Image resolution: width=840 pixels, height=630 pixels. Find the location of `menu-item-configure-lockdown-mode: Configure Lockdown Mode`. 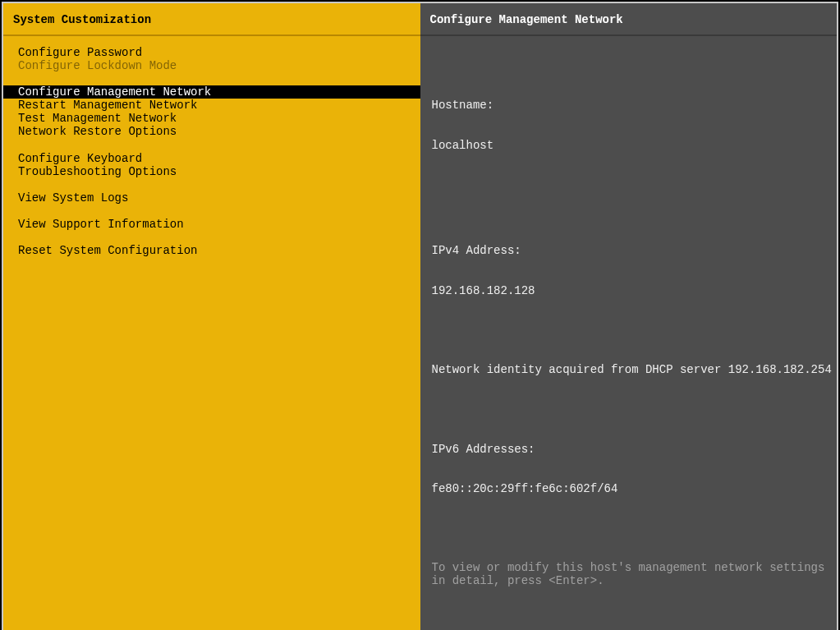

menu-item-configure-lockdown-mode: Configure Lockdown Mode is located at coordinates (212, 66).